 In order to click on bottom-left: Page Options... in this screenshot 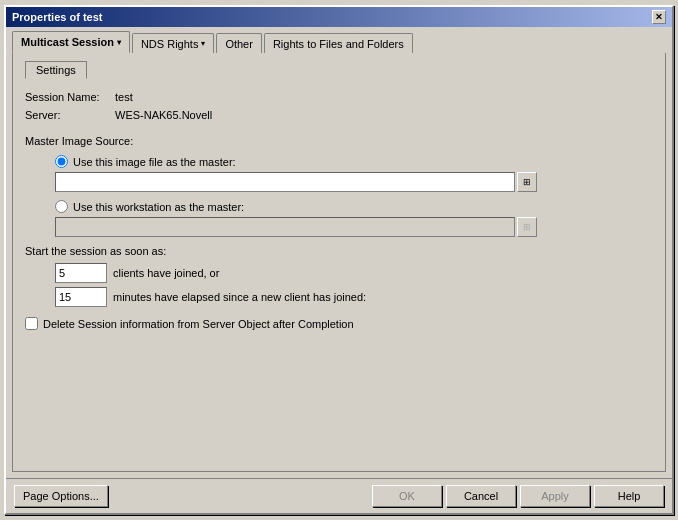, I will do `click(61, 496)`.